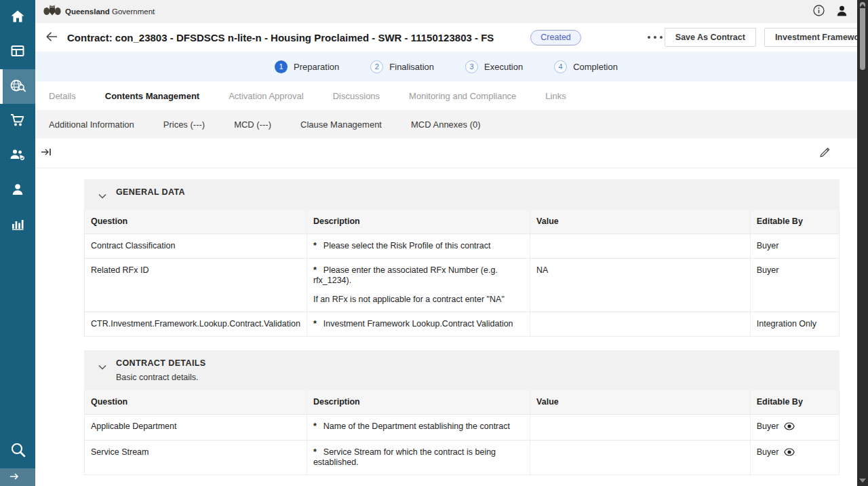 The image size is (868, 486). What do you see at coordinates (52, 12) in the screenshot?
I see `coat-of-arms-icon` at bounding box center [52, 12].